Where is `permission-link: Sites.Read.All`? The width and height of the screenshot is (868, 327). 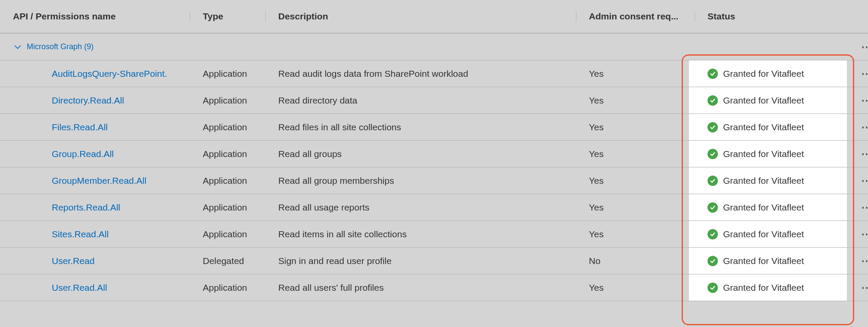
permission-link: Sites.Read.All is located at coordinates (80, 234).